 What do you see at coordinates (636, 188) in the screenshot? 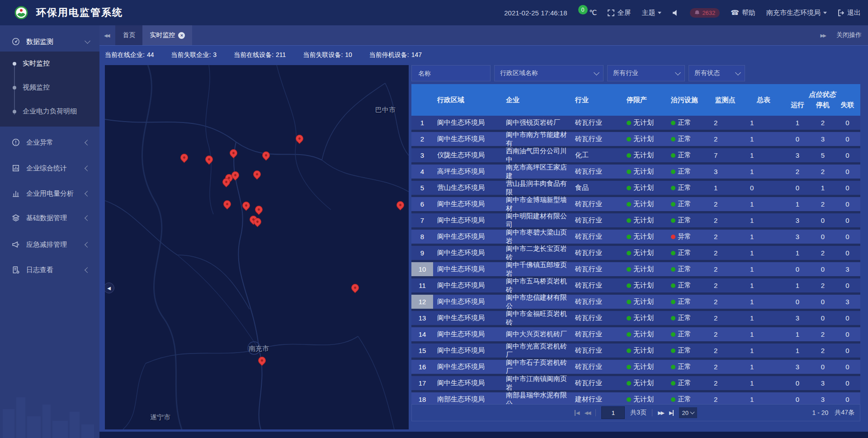
I see `table-row: 5 营山生态环境局 营山县润丰肉食品有限 食品 无计划 正常` at bounding box center [636, 188].